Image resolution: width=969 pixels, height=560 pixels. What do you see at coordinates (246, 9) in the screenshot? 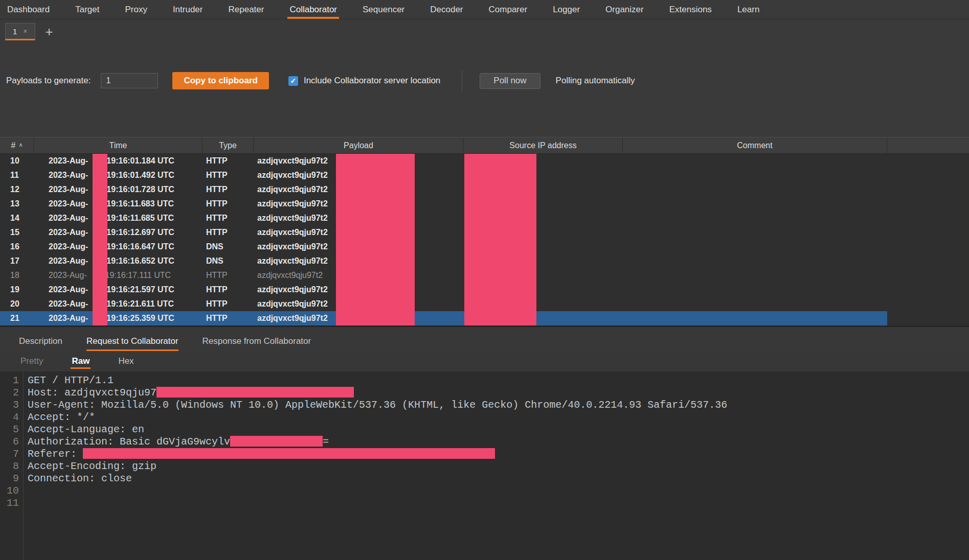
I see `menu-item-repeater: Repeater` at bounding box center [246, 9].